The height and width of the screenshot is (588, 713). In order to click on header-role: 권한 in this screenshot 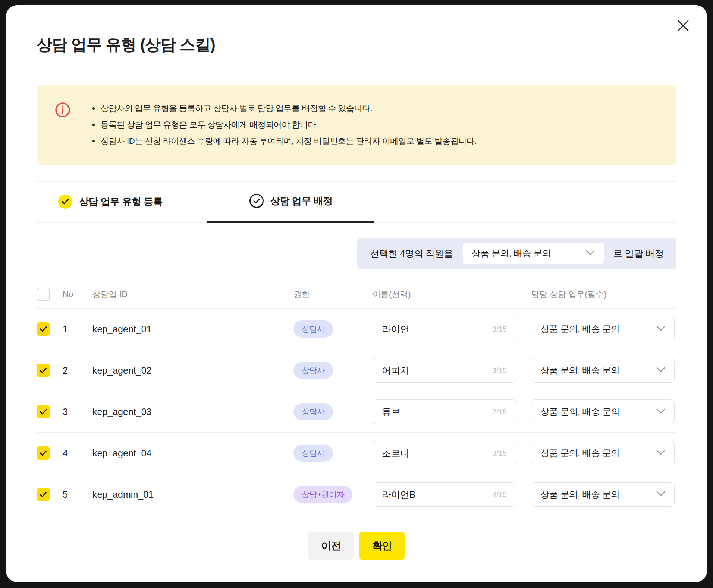, I will do `click(333, 294)`.